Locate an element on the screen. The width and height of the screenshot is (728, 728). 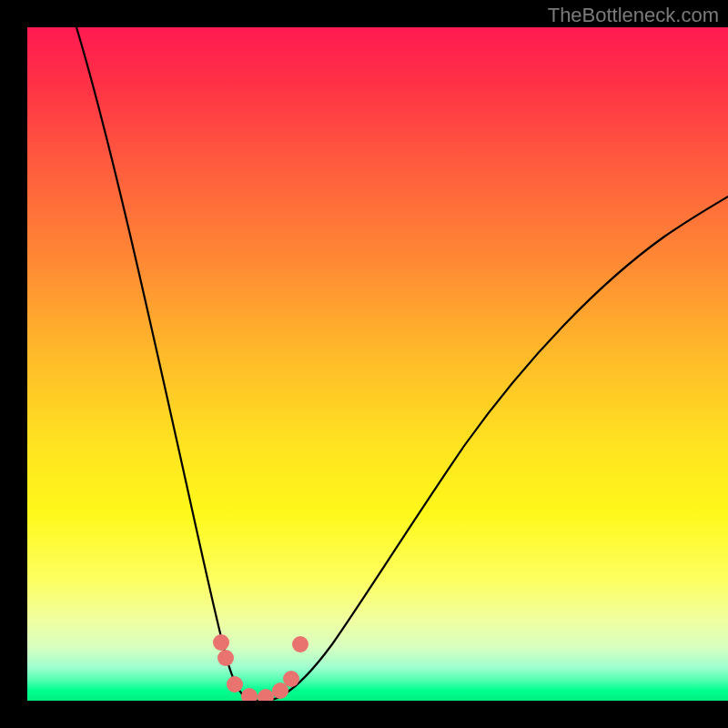
marker-group is located at coordinates (260, 668).